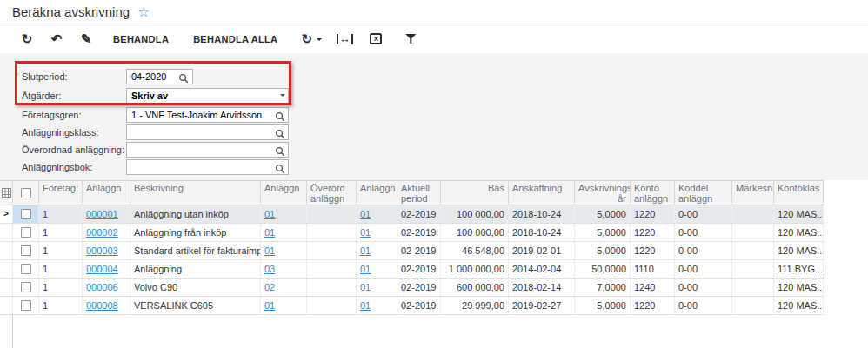 This screenshot has width=868, height=356. I want to click on link-asset: 000006, so click(103, 287).